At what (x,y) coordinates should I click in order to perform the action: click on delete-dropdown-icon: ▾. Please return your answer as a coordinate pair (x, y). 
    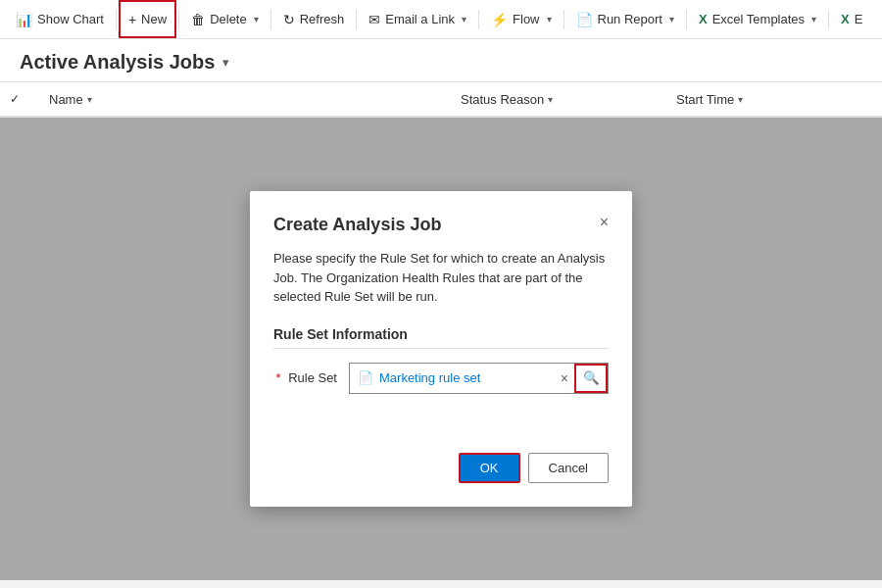
    Looking at the image, I should click on (257, 20).